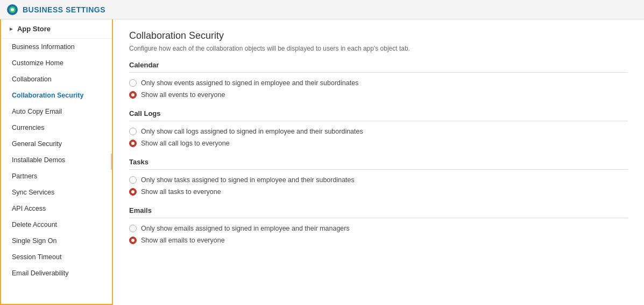  What do you see at coordinates (379, 131) in the screenshot?
I see `calllogs-option-1: Only show call logs assigned to signed i…` at bounding box center [379, 131].